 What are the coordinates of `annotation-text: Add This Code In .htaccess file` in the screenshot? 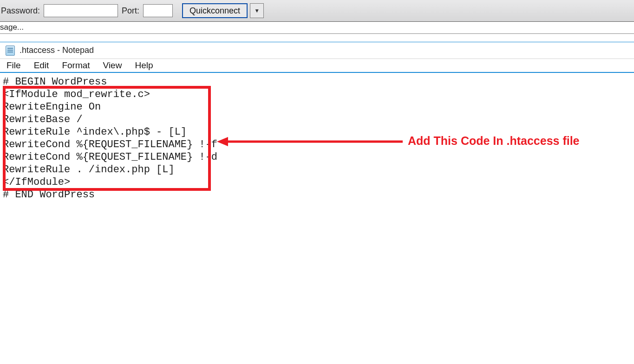 It's located at (494, 141).